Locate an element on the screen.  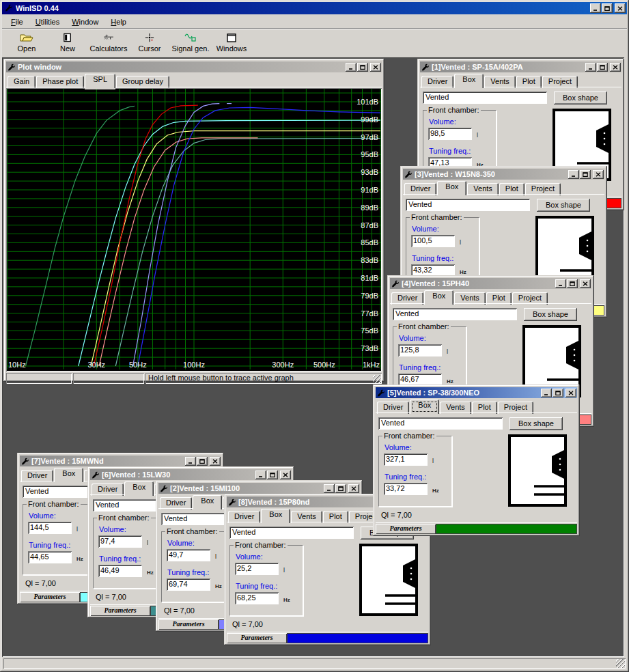
tuning-freq-input: 46,49 is located at coordinates (120, 571).